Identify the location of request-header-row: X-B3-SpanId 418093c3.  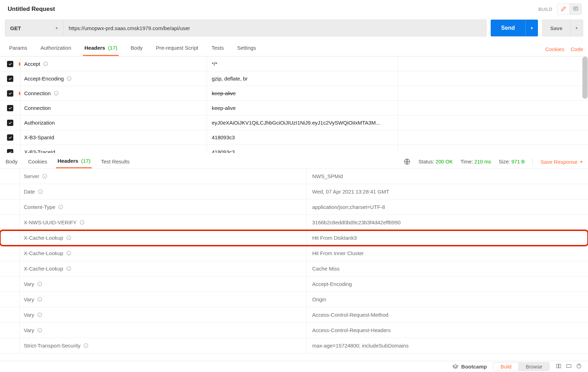
(294, 138).